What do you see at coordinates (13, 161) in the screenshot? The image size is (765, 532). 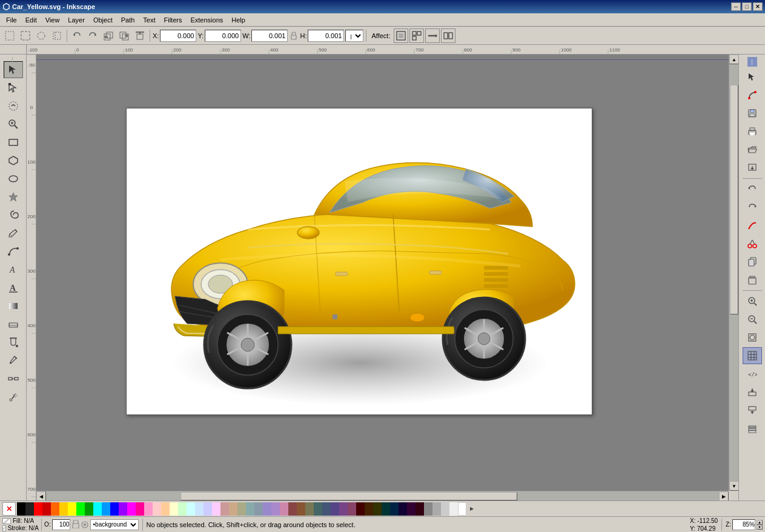 I see `polygon-tool` at bounding box center [13, 161].